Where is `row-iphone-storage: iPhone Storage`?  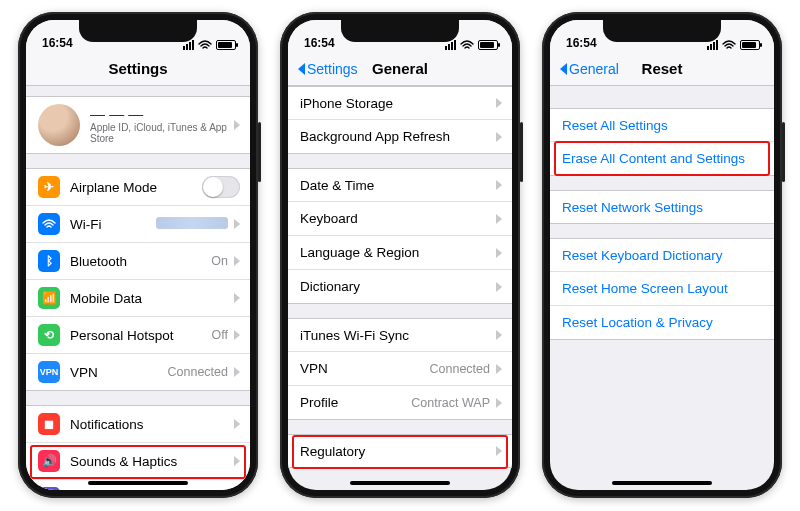 row-iphone-storage: iPhone Storage is located at coordinates (400, 103).